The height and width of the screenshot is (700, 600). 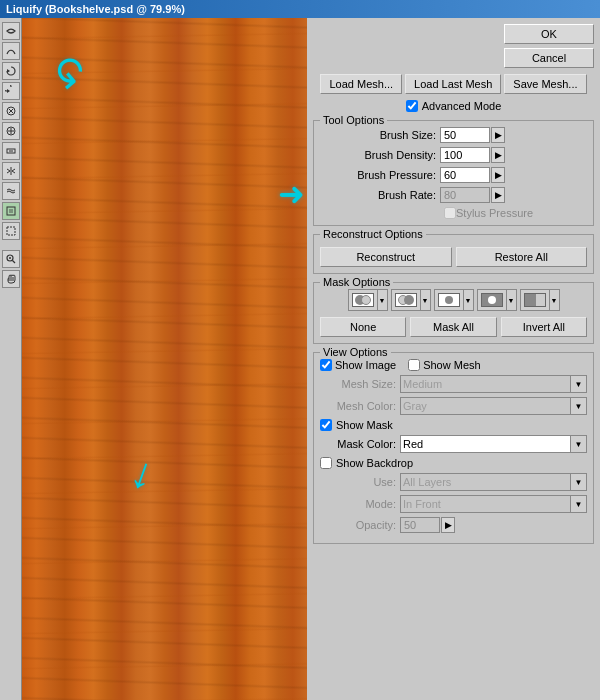 What do you see at coordinates (452, 365) in the screenshot?
I see `show-mesh-label: Show Mesh` at bounding box center [452, 365].